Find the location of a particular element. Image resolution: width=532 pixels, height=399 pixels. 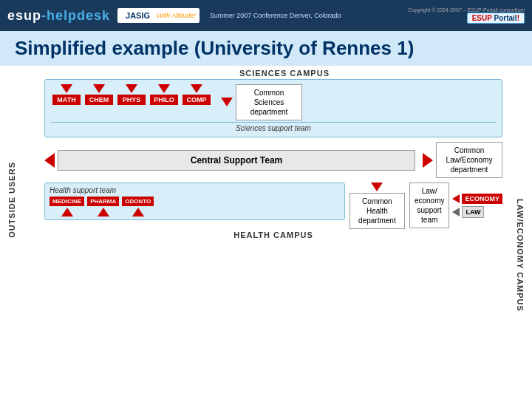

law-row: LAW is located at coordinates (477, 212).